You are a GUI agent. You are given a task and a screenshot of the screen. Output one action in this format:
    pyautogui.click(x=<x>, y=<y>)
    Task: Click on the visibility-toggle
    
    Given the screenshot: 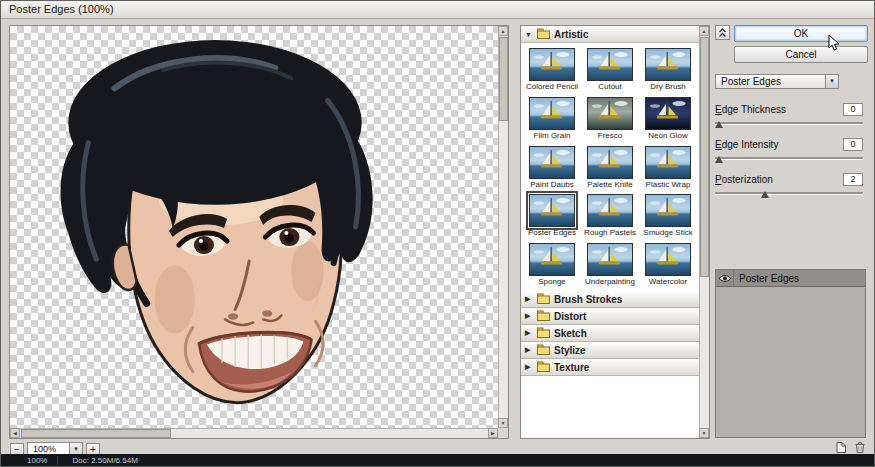 What is the action you would take?
    pyautogui.click(x=725, y=278)
    